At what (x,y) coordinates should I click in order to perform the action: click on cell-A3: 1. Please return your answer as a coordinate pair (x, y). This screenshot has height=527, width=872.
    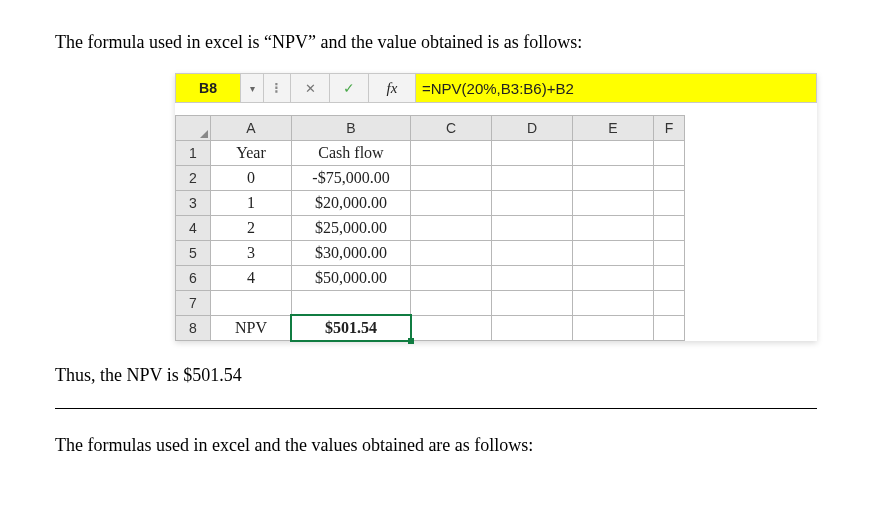
    Looking at the image, I should click on (252, 204).